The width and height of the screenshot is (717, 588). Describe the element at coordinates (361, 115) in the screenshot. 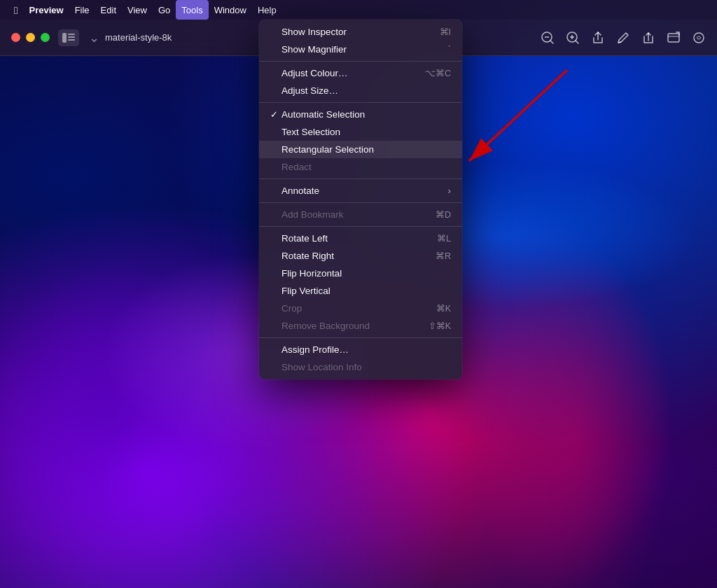

I see `menu-item-automatic-selection: ✓ Automatic Selection` at that location.